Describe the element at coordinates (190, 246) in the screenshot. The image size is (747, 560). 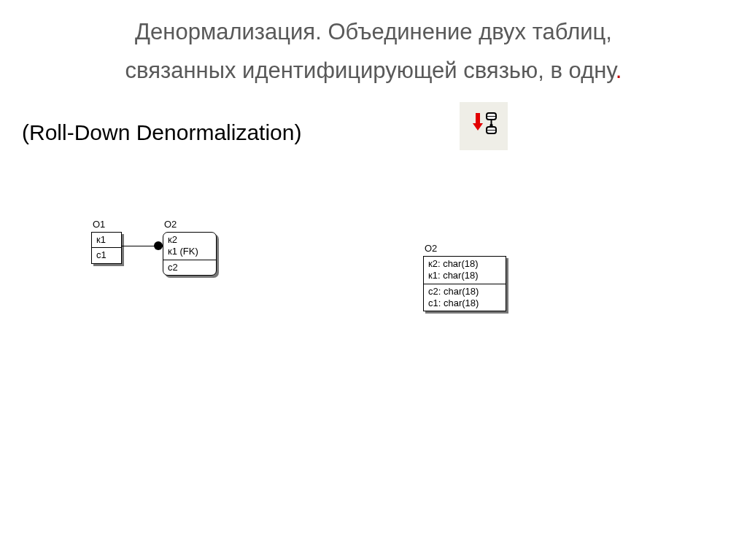
I see `entity-o2-keys: к2 к1 (FK)` at that location.